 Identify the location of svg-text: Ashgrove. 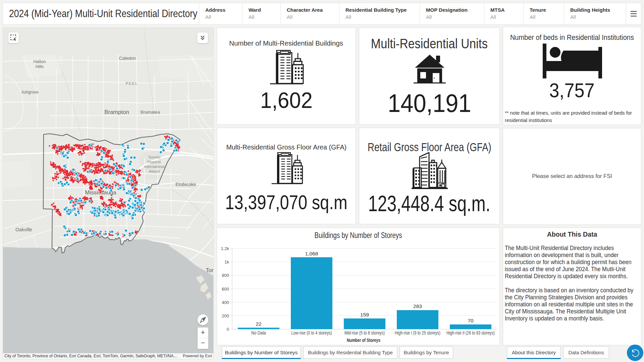
(30, 92).